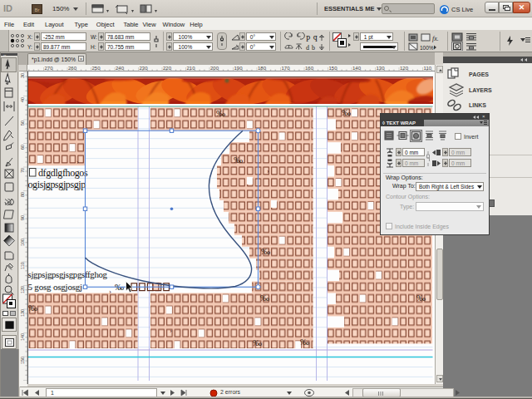  Describe the element at coordinates (56, 287) in the screenshot. I see `svg-text: 5 gosg osgjosgj` at that location.